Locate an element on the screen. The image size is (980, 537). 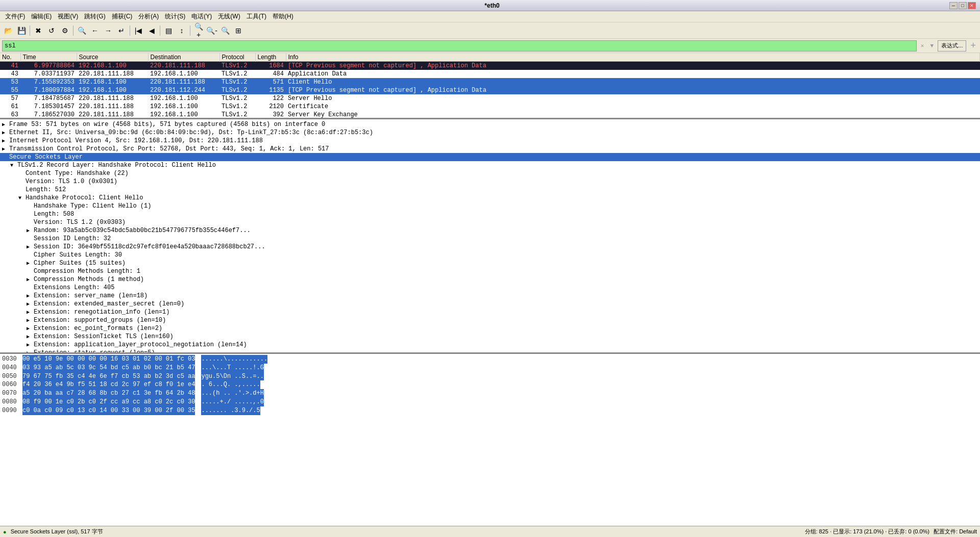
toolbar-capture-options-button: ⚙ is located at coordinates (65, 31).